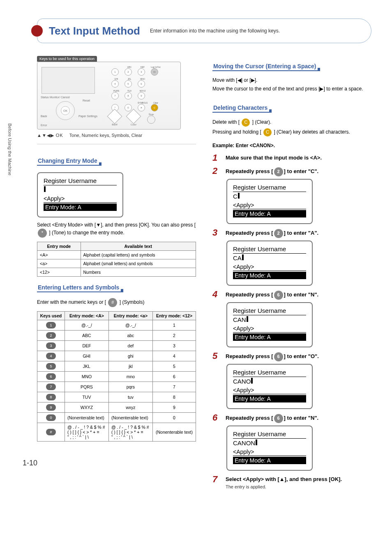 This screenshot has width=392, height=555. Describe the element at coordinates (292, 418) in the screenshot. I see `step-row: 6 Repeatedly press [6] to enter "N".` at that location.